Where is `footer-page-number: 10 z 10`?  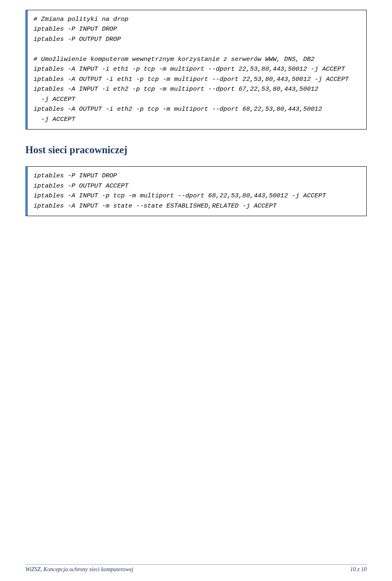
footer-page-number: 10 z 10 is located at coordinates (359, 570).